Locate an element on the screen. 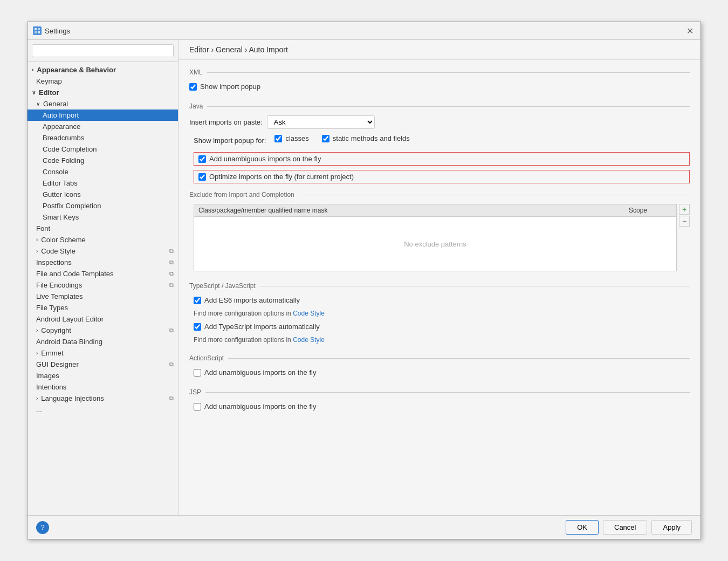 Image resolution: width=728 pixels, height=561 pixels. sidebar-item-keymap: Keymap is located at coordinates (102, 81).